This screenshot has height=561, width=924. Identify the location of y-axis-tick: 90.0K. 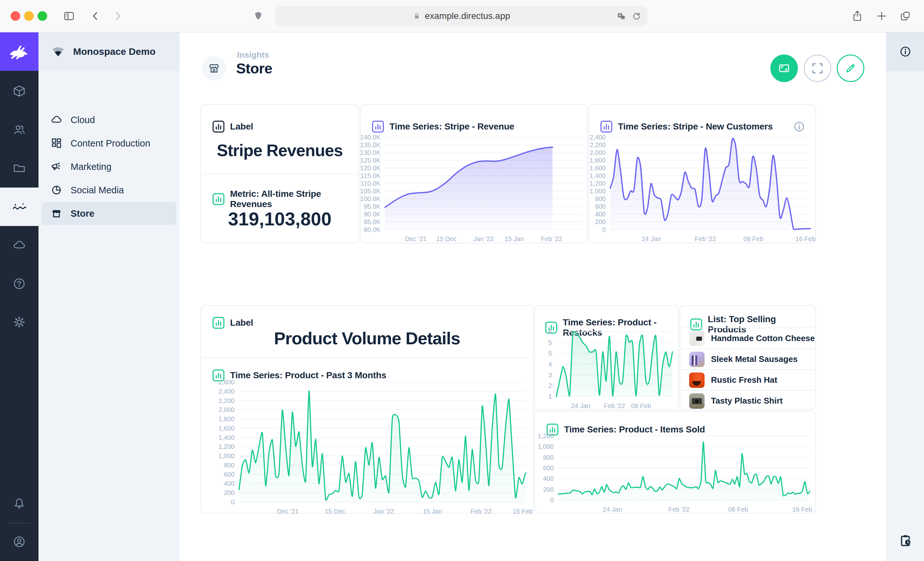
(363, 214).